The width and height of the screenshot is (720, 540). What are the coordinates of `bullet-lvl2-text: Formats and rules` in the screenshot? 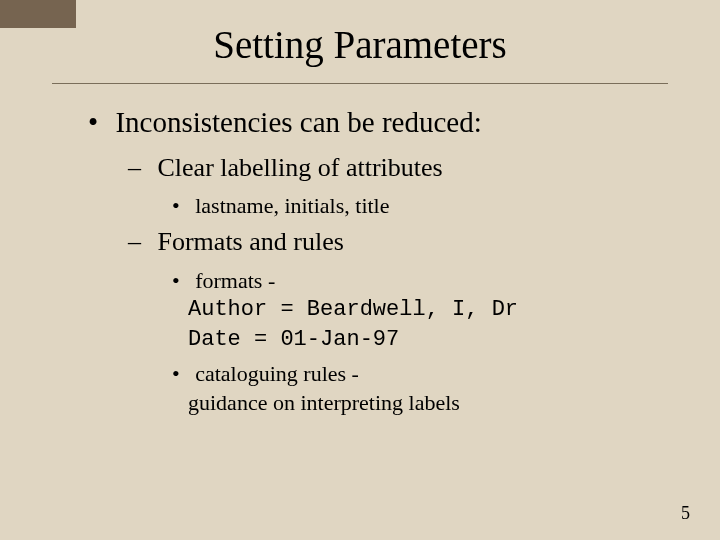 It's located at (251, 242).